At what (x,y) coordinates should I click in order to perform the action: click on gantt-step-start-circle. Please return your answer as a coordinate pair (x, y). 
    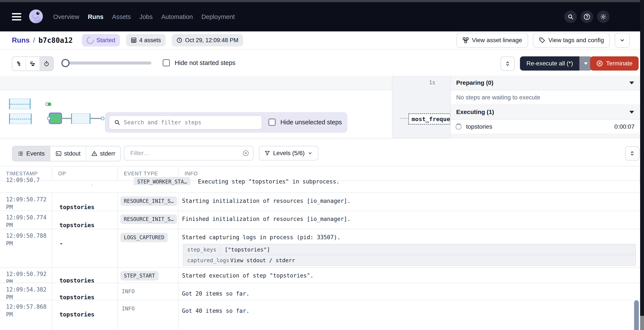
    Looking at the image, I should click on (49, 118).